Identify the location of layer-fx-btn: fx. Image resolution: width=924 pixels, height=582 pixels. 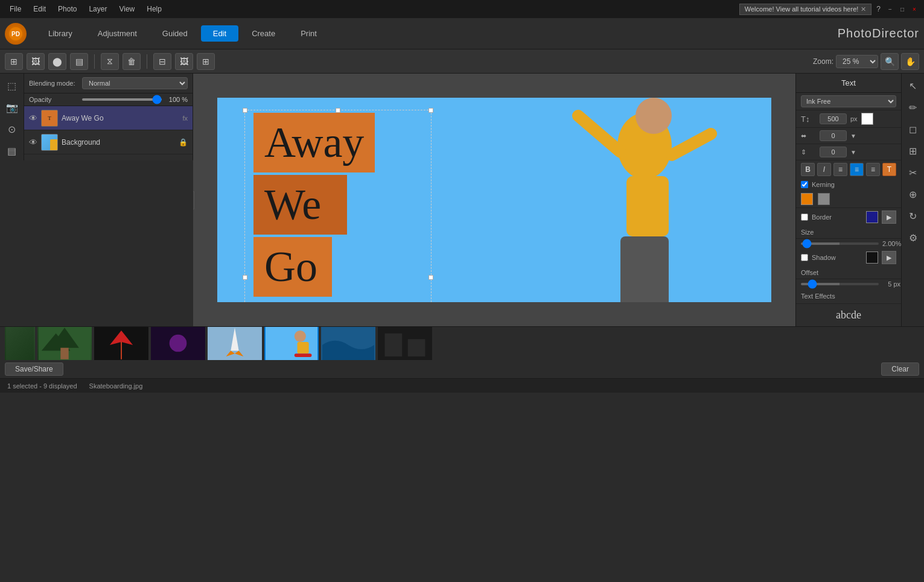
(185, 118).